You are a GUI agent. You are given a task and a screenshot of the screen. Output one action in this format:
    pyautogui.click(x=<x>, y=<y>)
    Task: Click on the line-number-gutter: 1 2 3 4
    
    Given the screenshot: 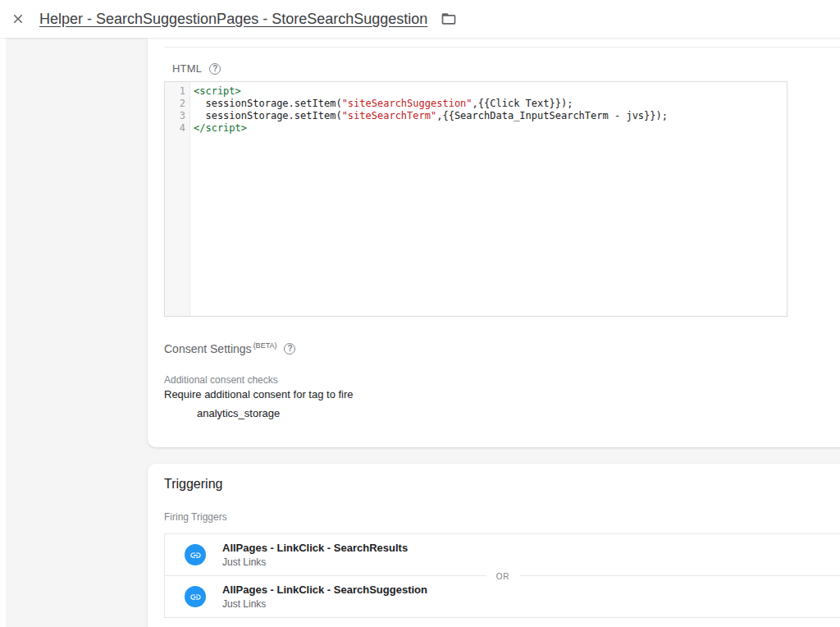 What is the action you would take?
    pyautogui.click(x=177, y=199)
    